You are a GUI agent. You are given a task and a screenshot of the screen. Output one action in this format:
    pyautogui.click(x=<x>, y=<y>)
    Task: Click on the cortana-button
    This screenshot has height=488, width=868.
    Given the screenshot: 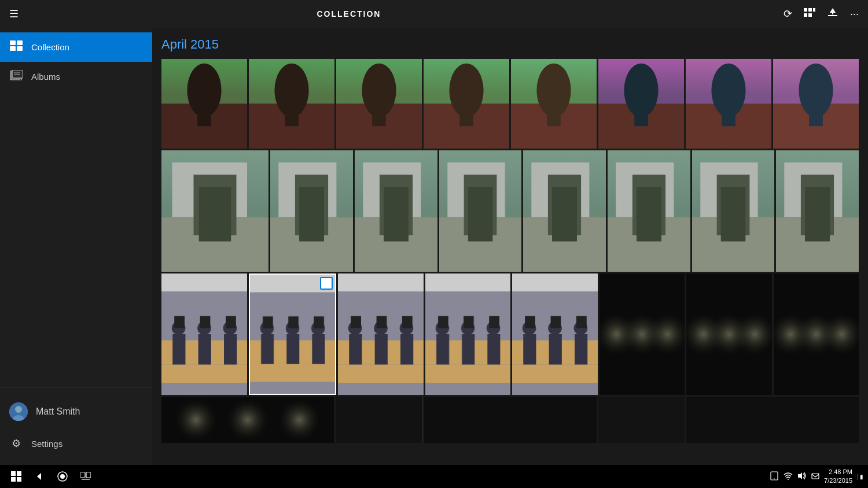 What is the action you would take?
    pyautogui.click(x=62, y=476)
    